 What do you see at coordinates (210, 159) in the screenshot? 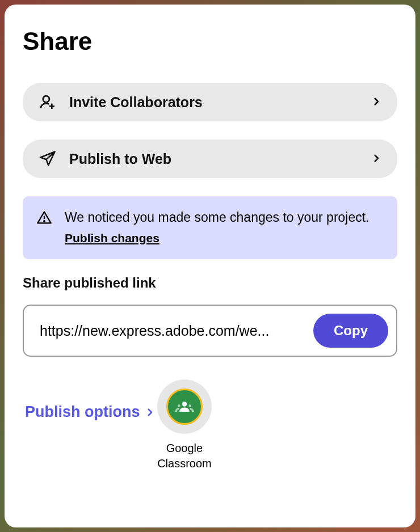
I see `publish-to-web-button: Publish to Web` at bounding box center [210, 159].